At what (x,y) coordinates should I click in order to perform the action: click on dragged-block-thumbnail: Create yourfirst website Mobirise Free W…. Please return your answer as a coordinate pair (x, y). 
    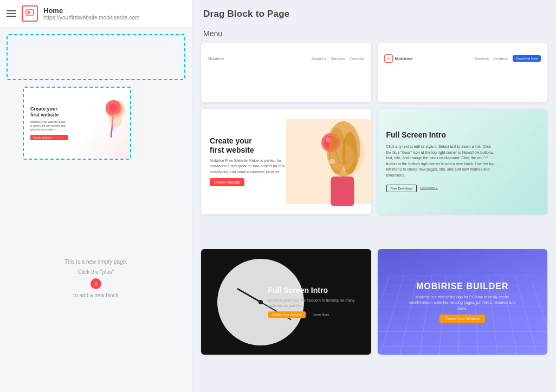
    Looking at the image, I should click on (77, 123).